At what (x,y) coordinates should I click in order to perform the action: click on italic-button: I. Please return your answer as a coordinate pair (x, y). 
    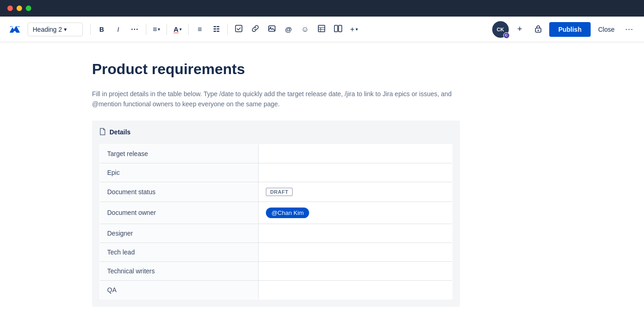
    Looking at the image, I should click on (118, 29).